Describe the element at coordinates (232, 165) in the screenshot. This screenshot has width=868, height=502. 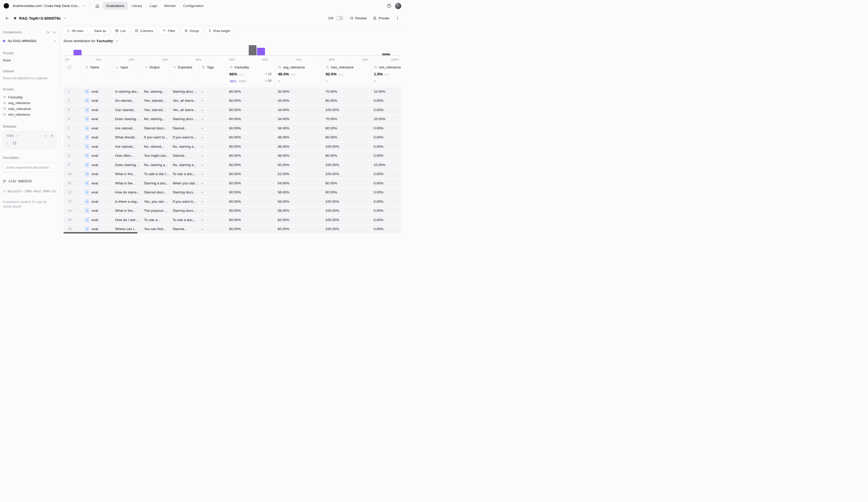
I see `table-row: 9evalDoes starring ...No, starring a...N…` at that location.